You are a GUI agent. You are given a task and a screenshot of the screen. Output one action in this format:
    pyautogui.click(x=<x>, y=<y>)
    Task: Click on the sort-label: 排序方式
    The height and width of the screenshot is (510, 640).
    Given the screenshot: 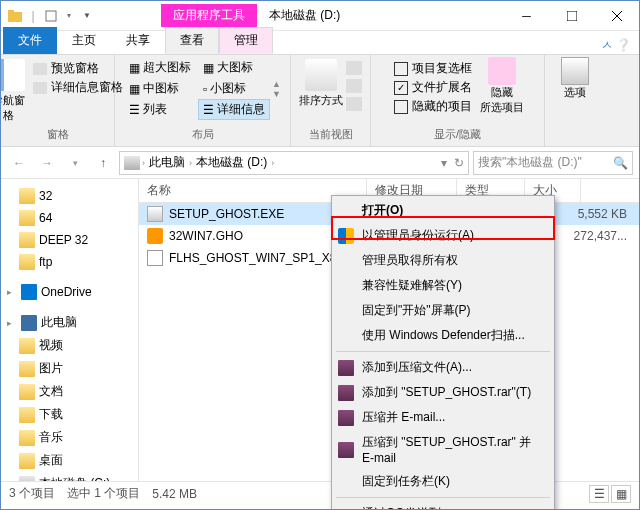 What is the action you would take?
    pyautogui.click(x=321, y=100)
    